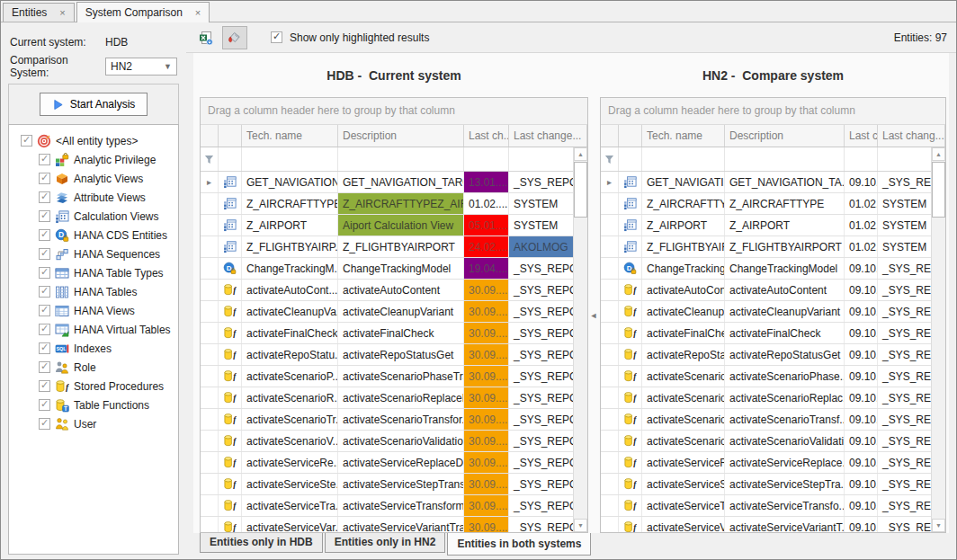  Describe the element at coordinates (939, 525) in the screenshot. I see `scroll-down-icon: ▼` at that location.